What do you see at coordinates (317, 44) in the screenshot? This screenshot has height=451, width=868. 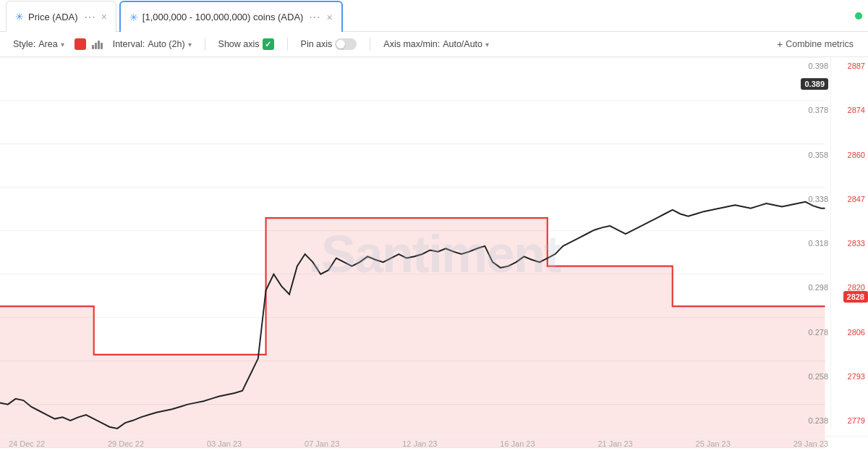 I see `pin-axis-label: Pin axis` at bounding box center [317, 44].